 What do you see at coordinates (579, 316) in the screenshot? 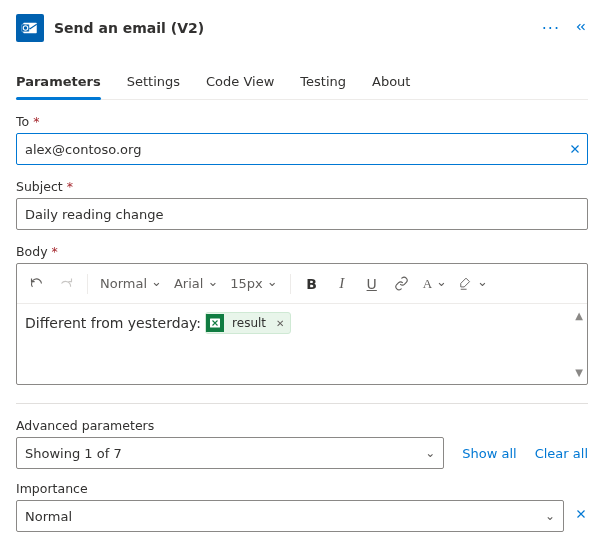
I see `scroll-up-icon: ▲` at bounding box center [579, 316].